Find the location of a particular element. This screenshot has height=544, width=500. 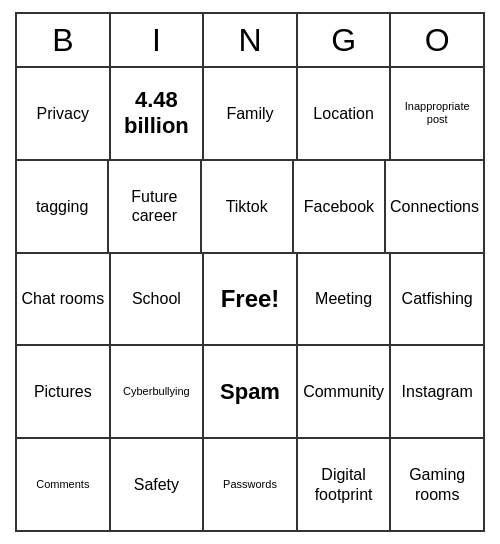

bingo-cell: Free! is located at coordinates (251, 300).